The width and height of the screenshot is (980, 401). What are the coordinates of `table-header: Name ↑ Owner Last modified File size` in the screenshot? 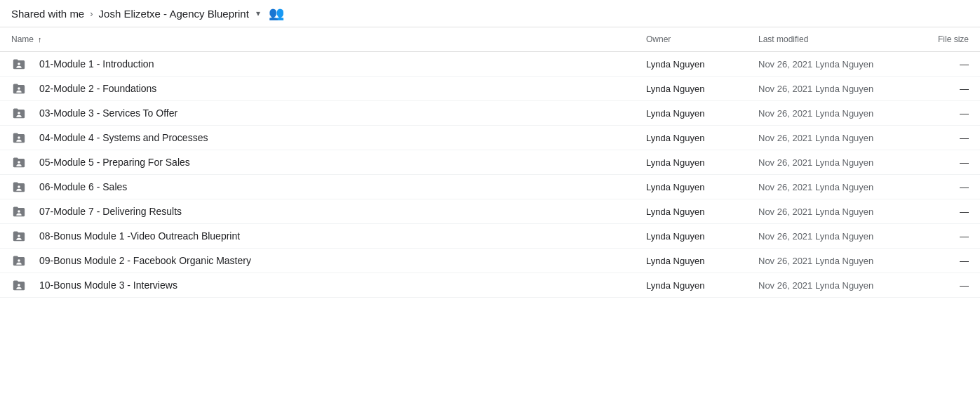 It's located at (490, 39).